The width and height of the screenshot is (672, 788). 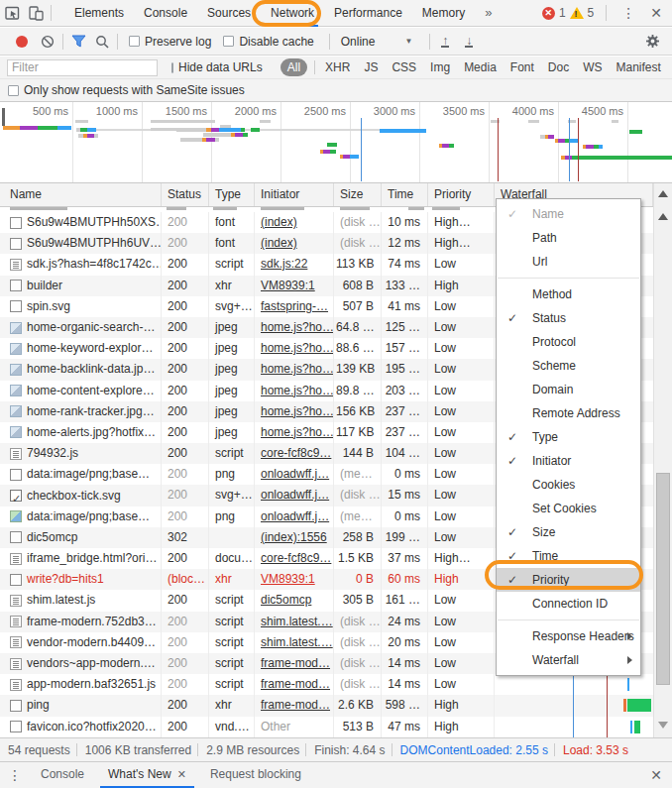 What do you see at coordinates (81, 244) in the screenshot?
I see `request-name-cell: S6u9w4BMUTPHh6UV…` at bounding box center [81, 244].